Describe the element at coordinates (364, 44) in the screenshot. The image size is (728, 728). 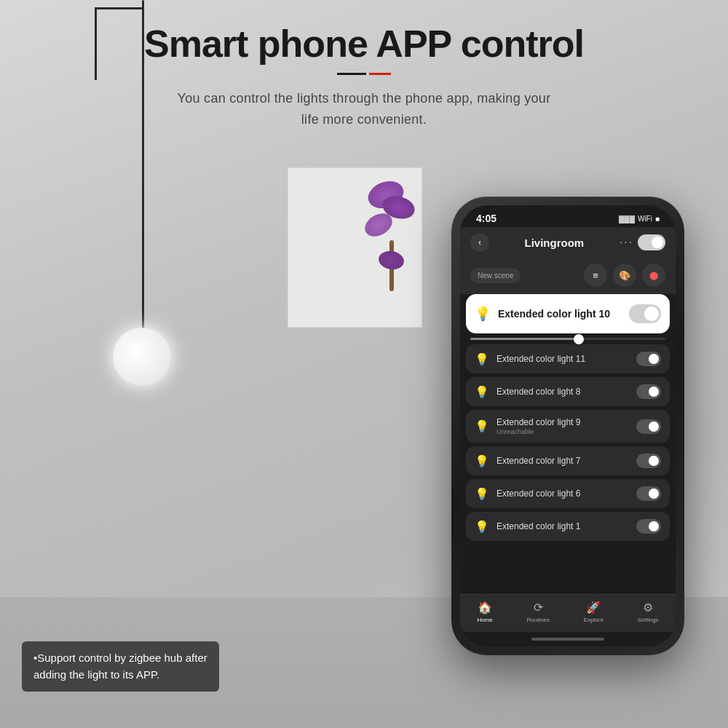
I see `page-title: Smart phone APP control` at that location.